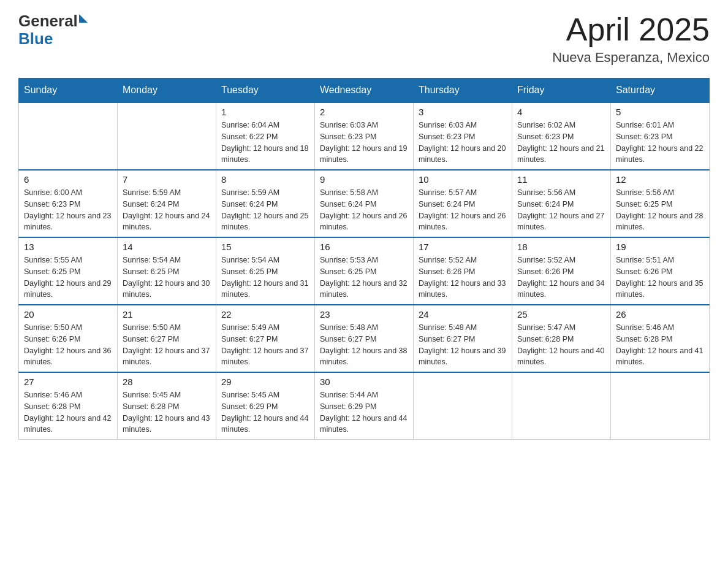 The height and width of the screenshot is (563, 728). I want to click on day-info: Sunrise: 5:50 AMSunset: 6:27 PMDaylight:…, so click(167, 345).